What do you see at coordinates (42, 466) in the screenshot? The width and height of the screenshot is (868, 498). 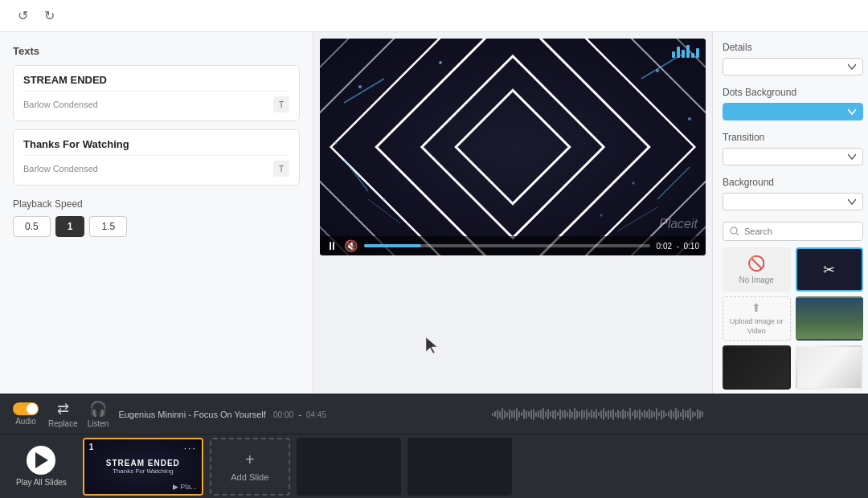 I see `play-all-button: Play All Slides` at bounding box center [42, 466].